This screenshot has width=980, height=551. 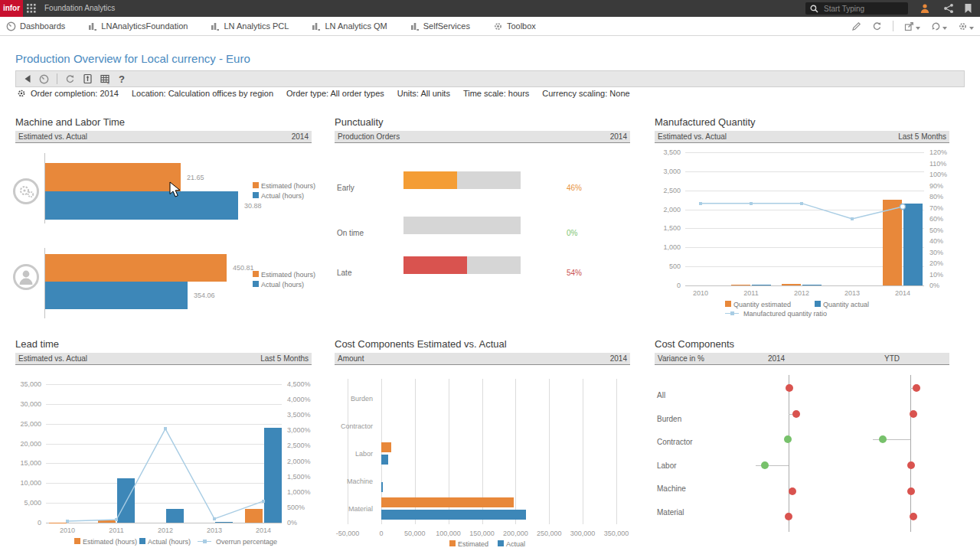 I want to click on nav-tab-dashboards: Dashboards, so click(x=35, y=26).